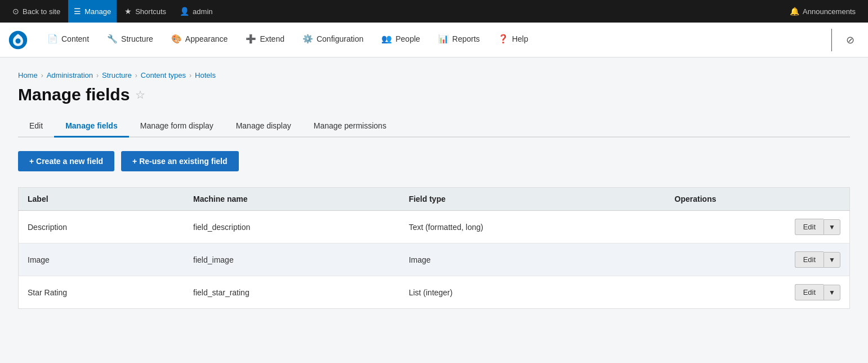  I want to click on page-title-area: Manage fields ☆, so click(434, 95).